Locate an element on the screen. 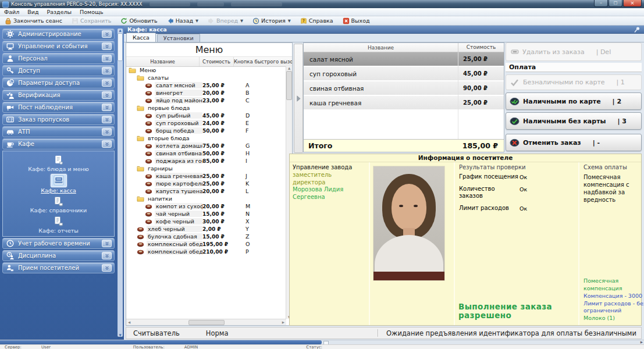 The height and width of the screenshot is (349, 644). toolbar-button: Закончить сеанс ▼ is located at coordinates (34, 21).